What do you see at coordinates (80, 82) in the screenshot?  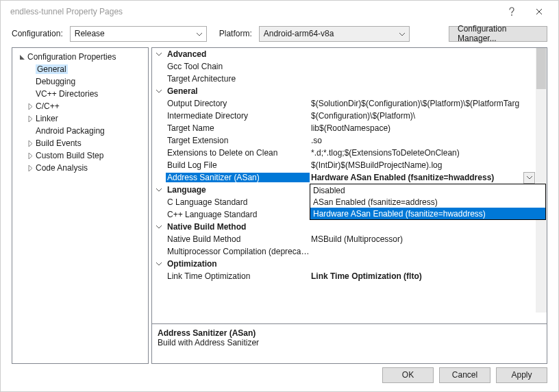 I see `tree-item-debugging: Debugging` at bounding box center [80, 82].